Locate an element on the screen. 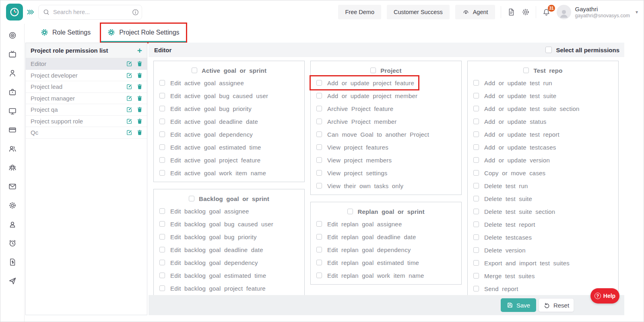 The image size is (644, 322). user-menu: Gayathri gayathri@snovasys.com ▾ is located at coordinates (597, 12).